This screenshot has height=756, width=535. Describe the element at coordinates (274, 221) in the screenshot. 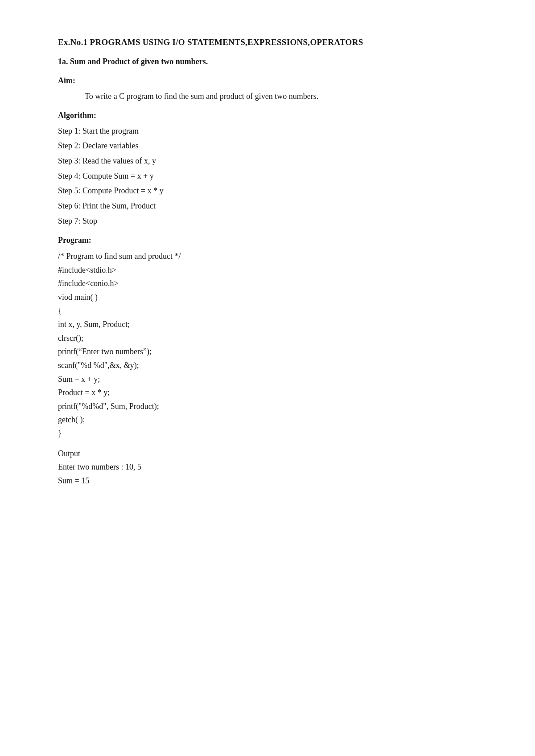

I see `step-7: Step 7: Stop` at that location.